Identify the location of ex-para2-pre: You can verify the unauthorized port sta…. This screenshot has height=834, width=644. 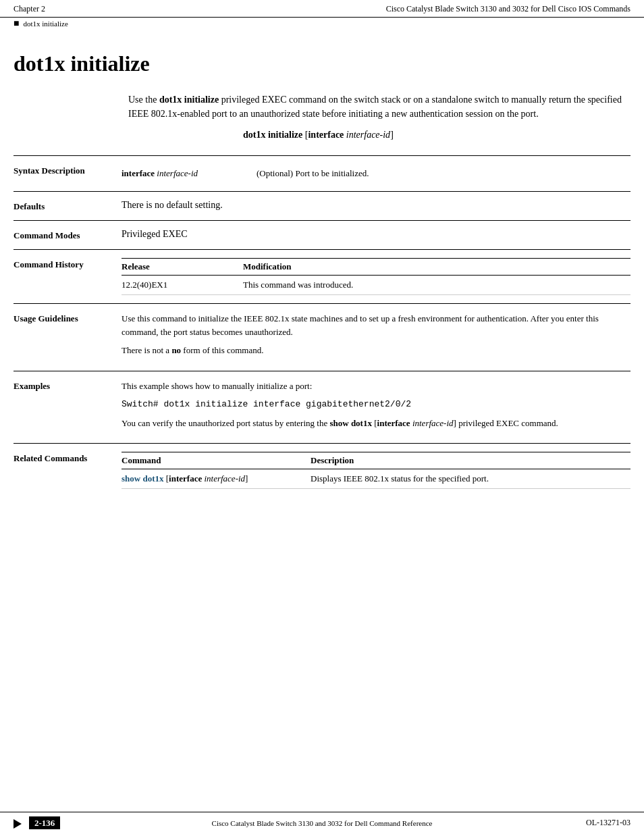
(225, 423).